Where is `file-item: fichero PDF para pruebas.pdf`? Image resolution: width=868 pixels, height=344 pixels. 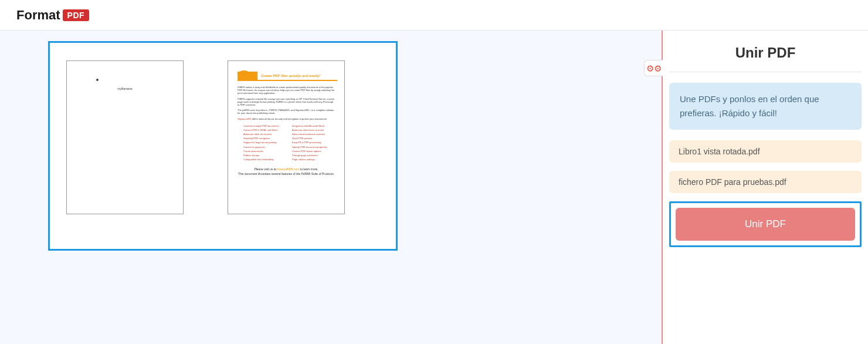
file-item: fichero PDF para pruebas.pdf is located at coordinates (765, 182).